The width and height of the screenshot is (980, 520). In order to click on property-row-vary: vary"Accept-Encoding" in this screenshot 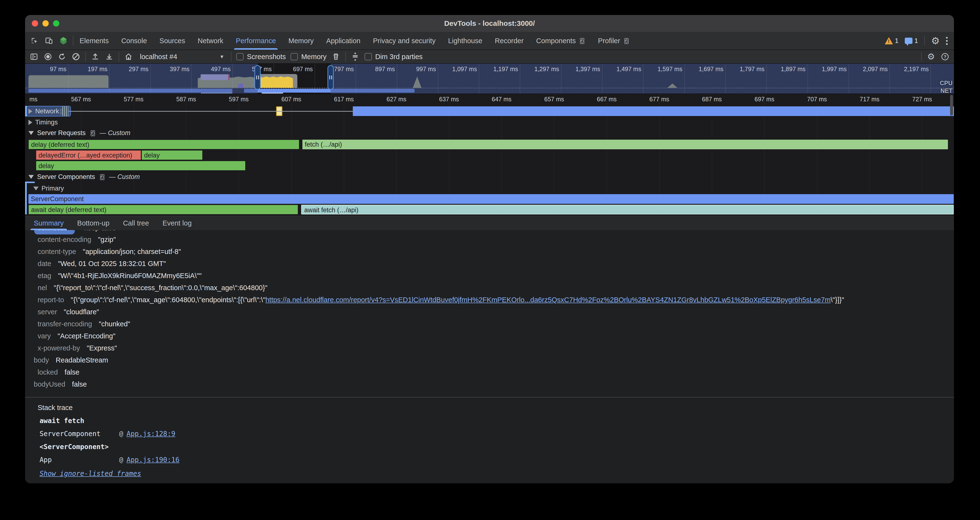, I will do `click(490, 336)`.